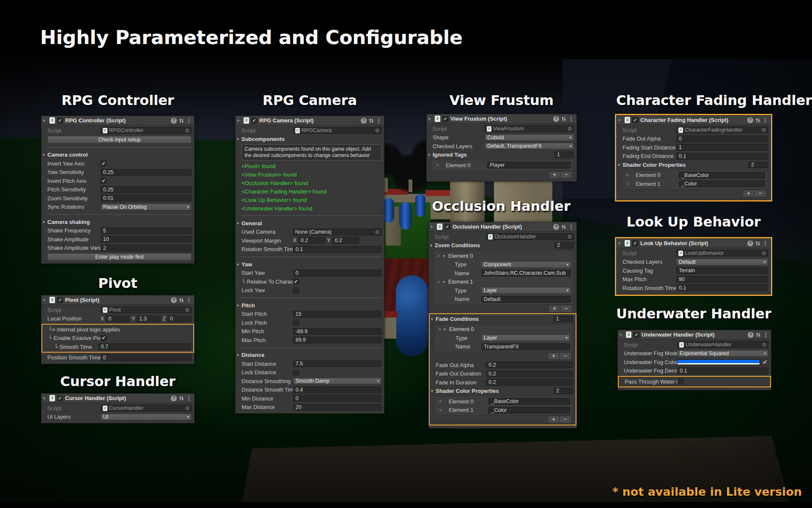 Image resolution: width=812 pixels, height=508 pixels. What do you see at coordinates (252, 224) in the screenshot?
I see `general-foldout: General` at bounding box center [252, 224].